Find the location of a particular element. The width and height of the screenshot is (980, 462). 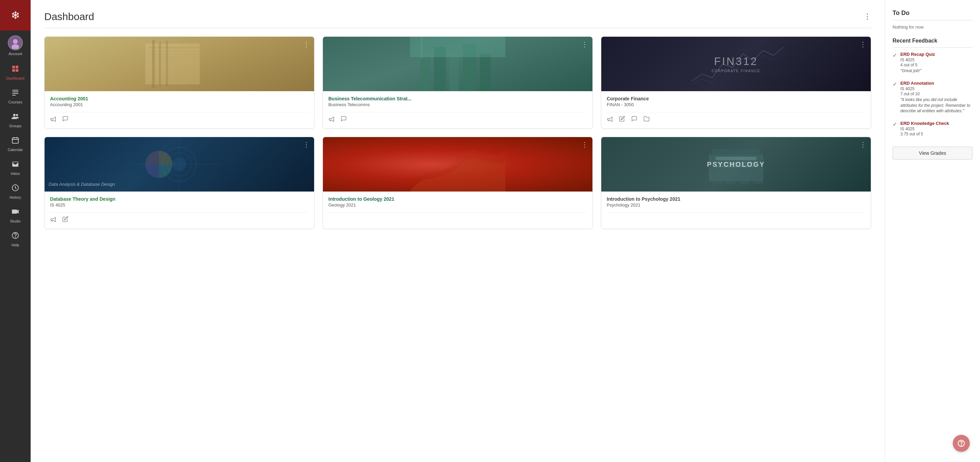

course-card-subtitle-db-design: IS 4025 is located at coordinates (179, 205).